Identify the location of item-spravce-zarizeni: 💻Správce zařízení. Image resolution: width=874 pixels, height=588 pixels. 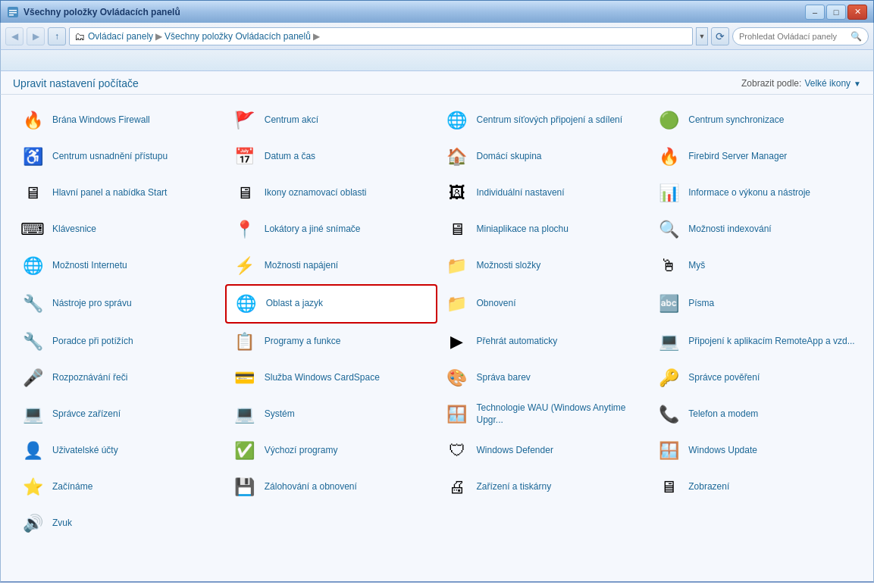
(119, 414).